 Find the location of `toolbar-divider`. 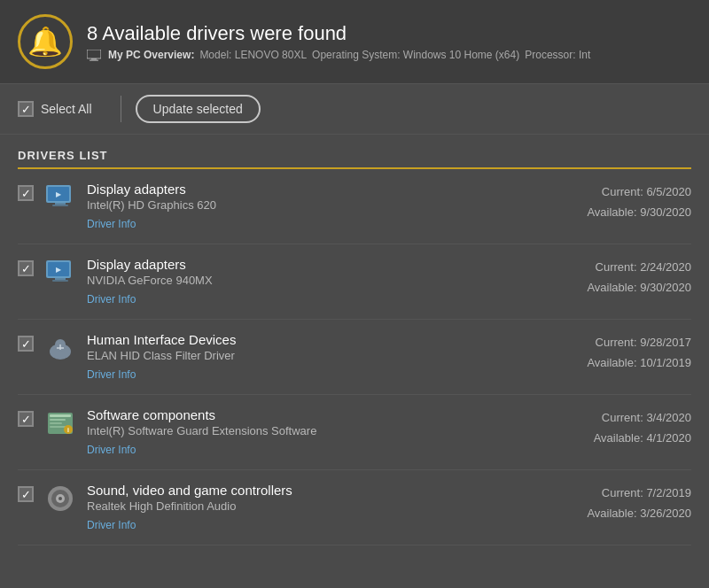

toolbar-divider is located at coordinates (121, 109).